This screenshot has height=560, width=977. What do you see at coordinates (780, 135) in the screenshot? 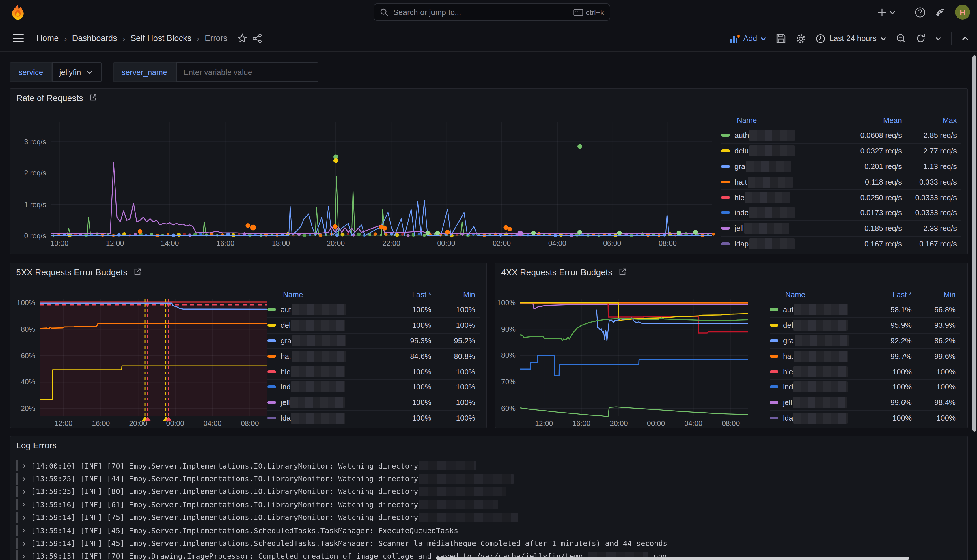
I see `legend-series-name: auth` at bounding box center [780, 135].